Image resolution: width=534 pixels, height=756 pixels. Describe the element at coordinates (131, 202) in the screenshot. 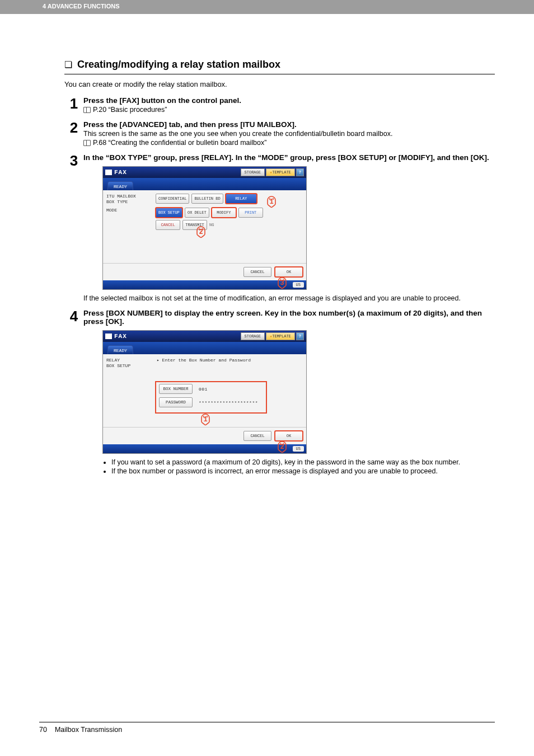

I see `label-box-type: BOX TYPE` at that location.